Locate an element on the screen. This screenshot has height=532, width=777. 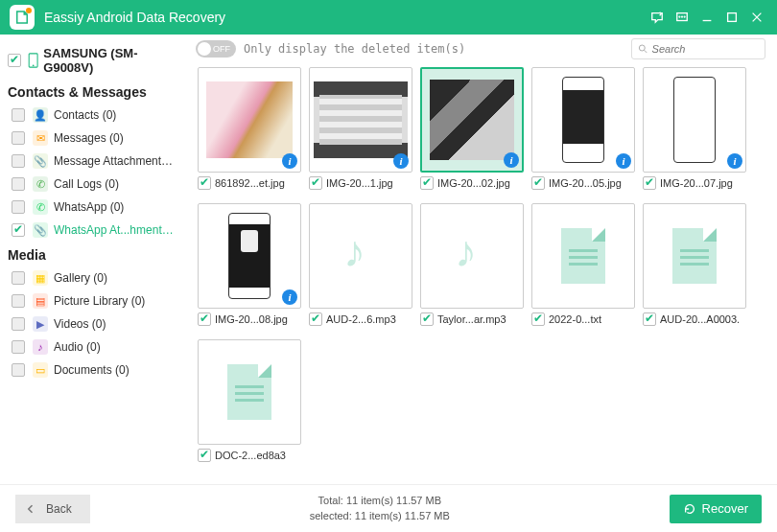
sidebar-category: 👤 Contacts (0) is located at coordinates (94, 115).